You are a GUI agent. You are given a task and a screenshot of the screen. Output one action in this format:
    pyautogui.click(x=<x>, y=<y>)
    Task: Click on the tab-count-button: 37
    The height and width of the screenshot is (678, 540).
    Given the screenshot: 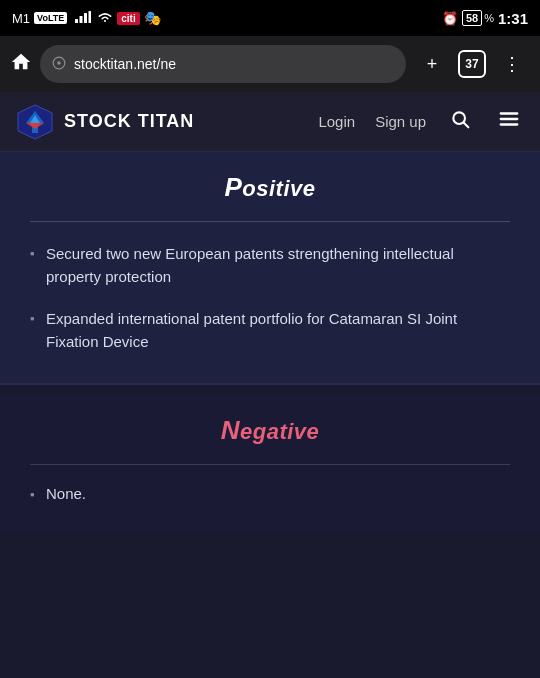 What is the action you would take?
    pyautogui.click(x=472, y=64)
    